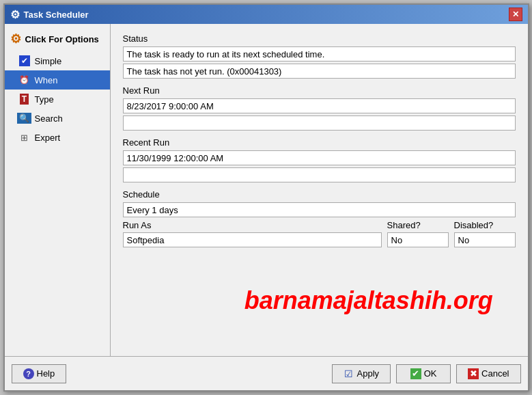 This screenshot has height=395, width=532. What do you see at coordinates (40, 374) in the screenshot?
I see `footer-left: ? Help` at bounding box center [40, 374].